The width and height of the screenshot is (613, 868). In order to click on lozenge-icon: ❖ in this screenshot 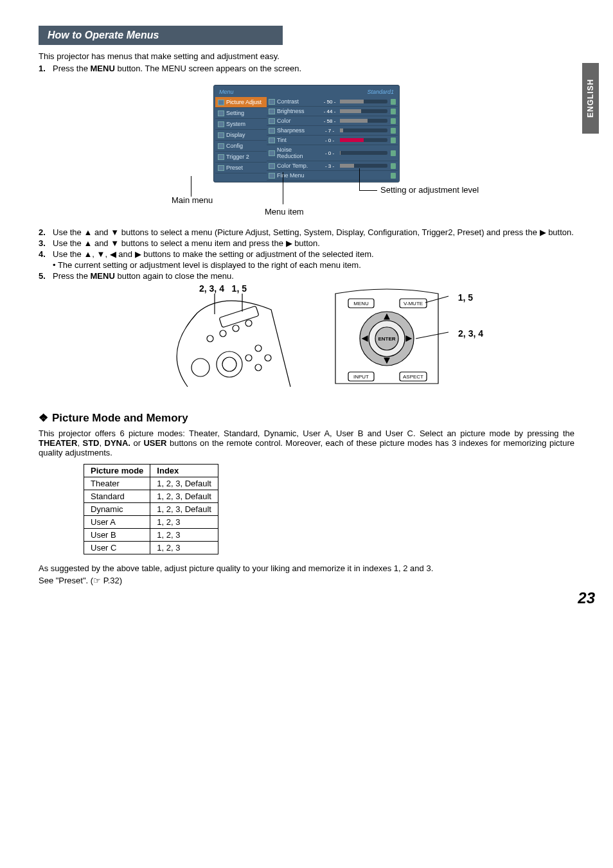, I will do `click(44, 418)`.